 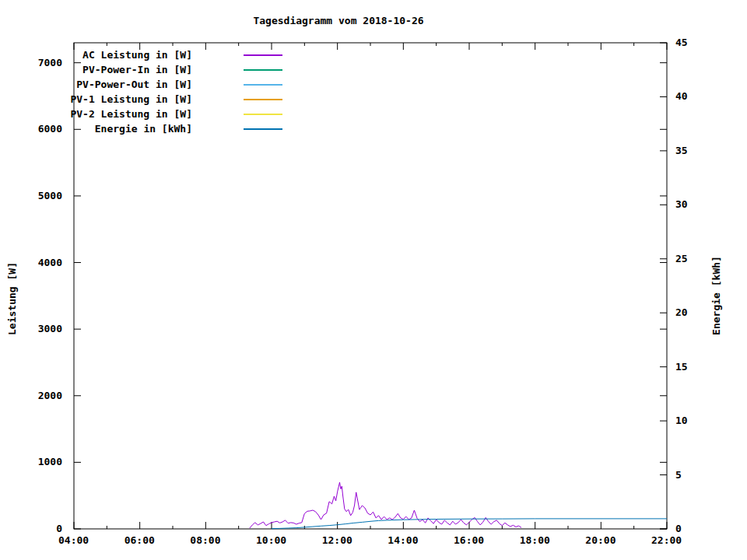 I want to click on series-line-ac-leistung-in-w, so click(x=386, y=506).